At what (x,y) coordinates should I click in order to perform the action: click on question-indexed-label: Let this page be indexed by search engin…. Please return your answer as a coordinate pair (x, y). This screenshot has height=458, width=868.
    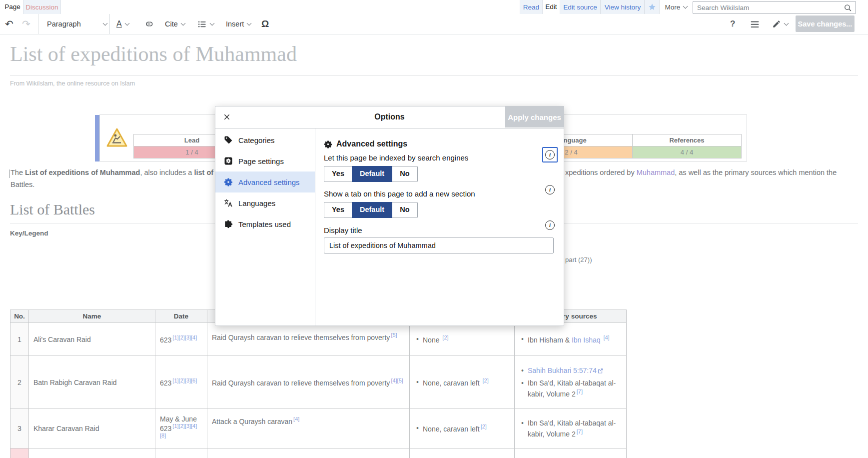
    Looking at the image, I should click on (431, 158).